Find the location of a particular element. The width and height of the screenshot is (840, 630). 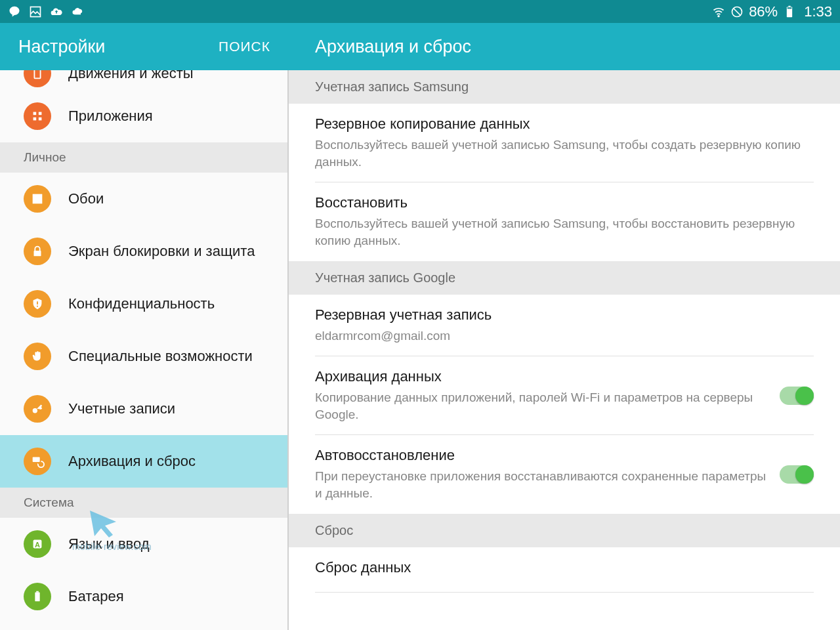

search-button: ПОИСК is located at coordinates (244, 47).